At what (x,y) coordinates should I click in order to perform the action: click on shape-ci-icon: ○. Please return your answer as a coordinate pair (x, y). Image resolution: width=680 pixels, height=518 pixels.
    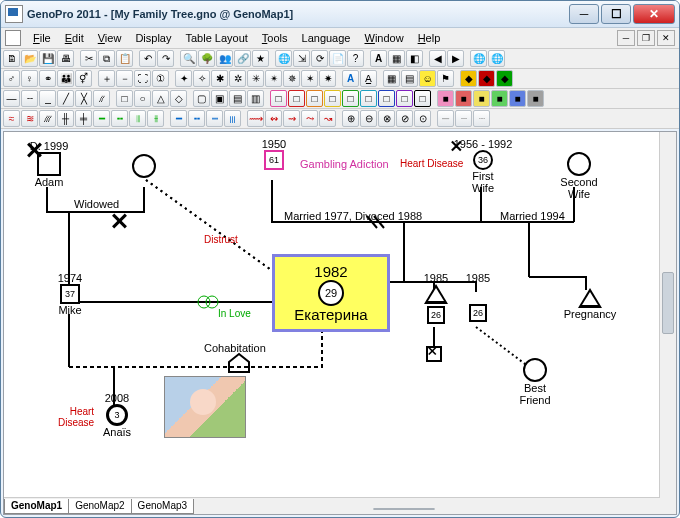
    Looking at the image, I should click on (142, 98).